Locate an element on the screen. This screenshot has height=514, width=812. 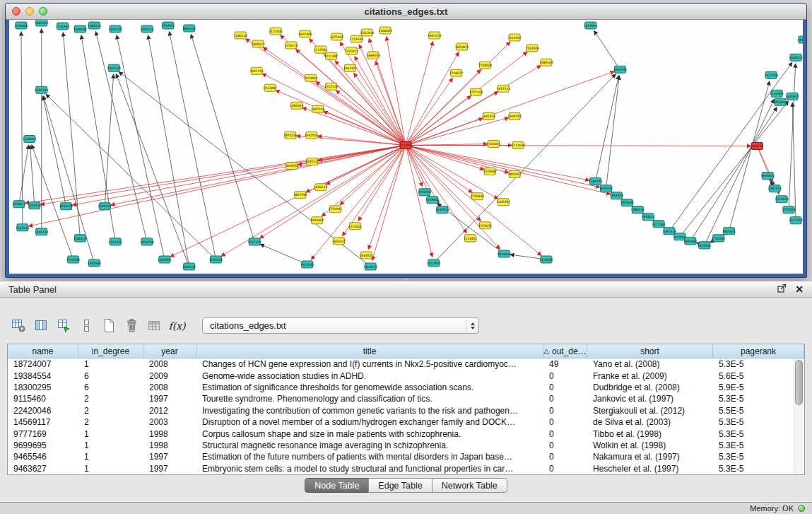
table-cell: 2012 is located at coordinates (170, 411).